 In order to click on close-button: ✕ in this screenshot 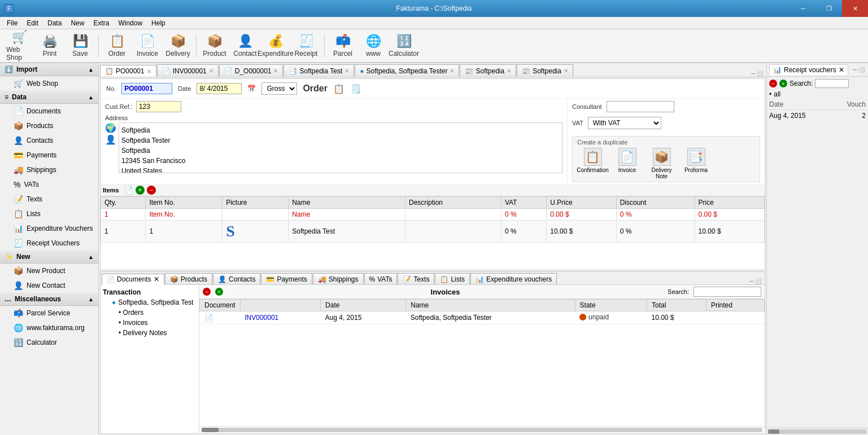, I will do `click(855, 8)`.